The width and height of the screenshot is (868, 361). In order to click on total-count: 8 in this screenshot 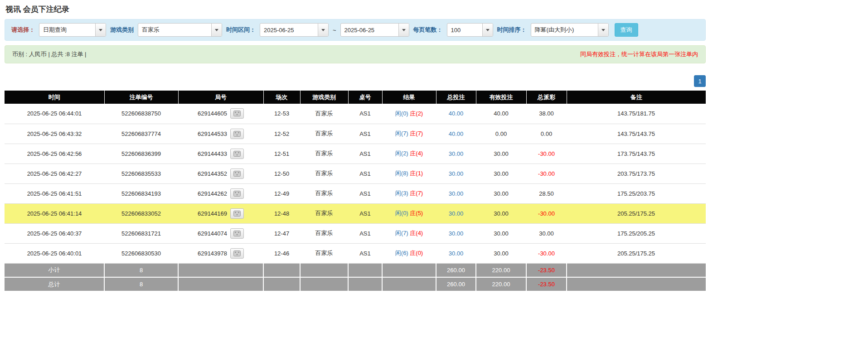, I will do `click(141, 284)`.